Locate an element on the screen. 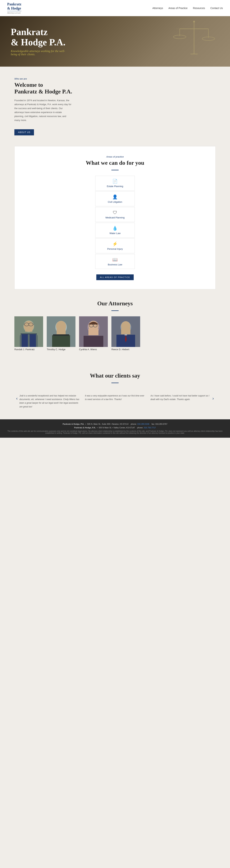 Image resolution: width=230 pixels, height=868 pixels. attorney-name-timothy: Timothy C. Hodge is located at coordinates (56, 349).